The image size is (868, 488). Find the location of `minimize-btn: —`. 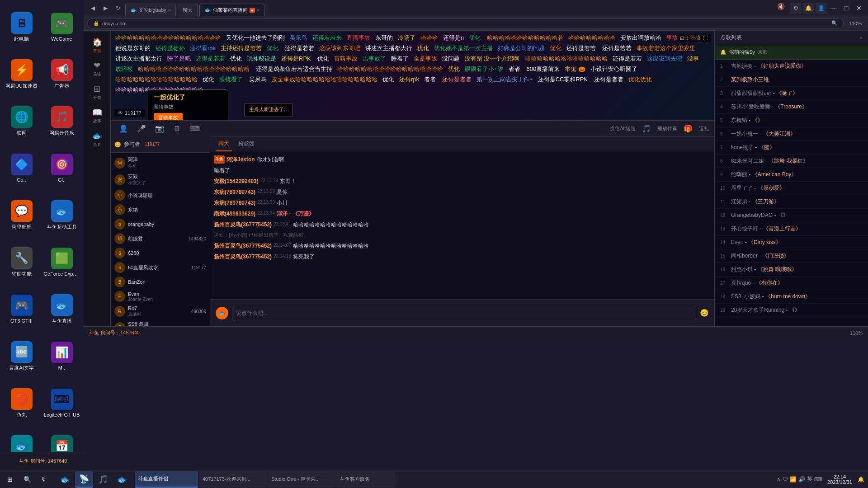

minimize-btn: — is located at coordinates (834, 8).